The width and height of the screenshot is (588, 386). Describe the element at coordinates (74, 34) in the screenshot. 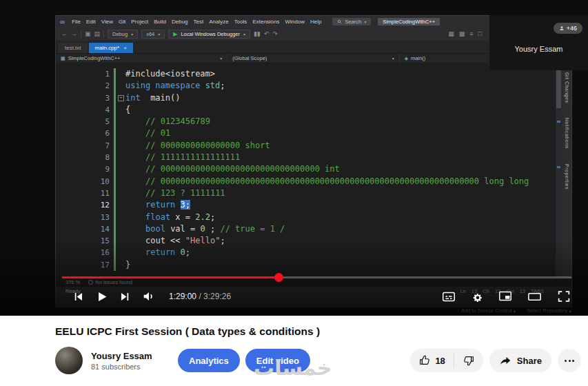

I see `navigate-forward-icon: →` at that location.